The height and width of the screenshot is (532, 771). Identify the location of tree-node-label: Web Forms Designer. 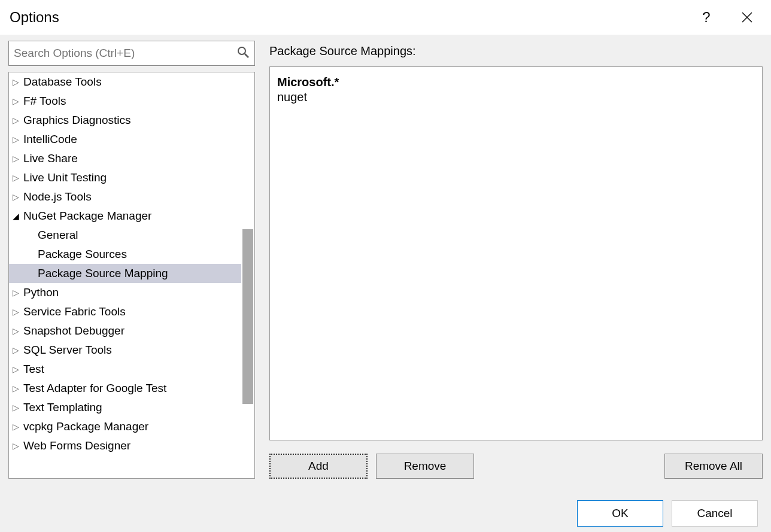
(77, 446).